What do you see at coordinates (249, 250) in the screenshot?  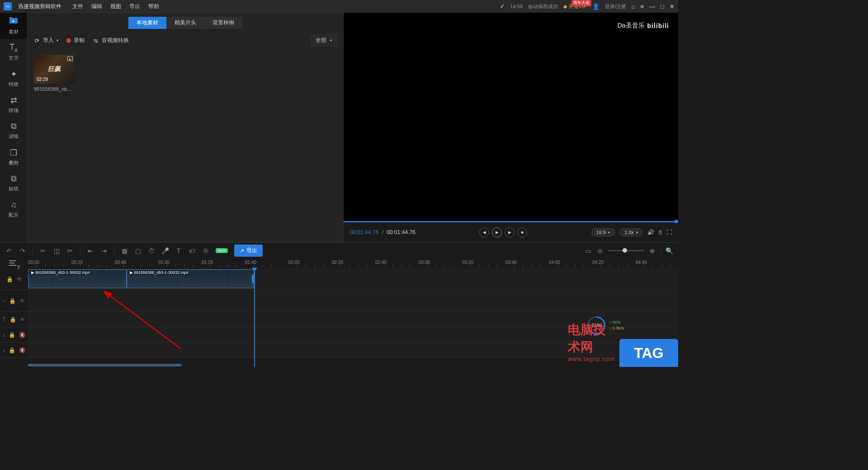 I see `export-button: ↗ 导出` at bounding box center [249, 250].